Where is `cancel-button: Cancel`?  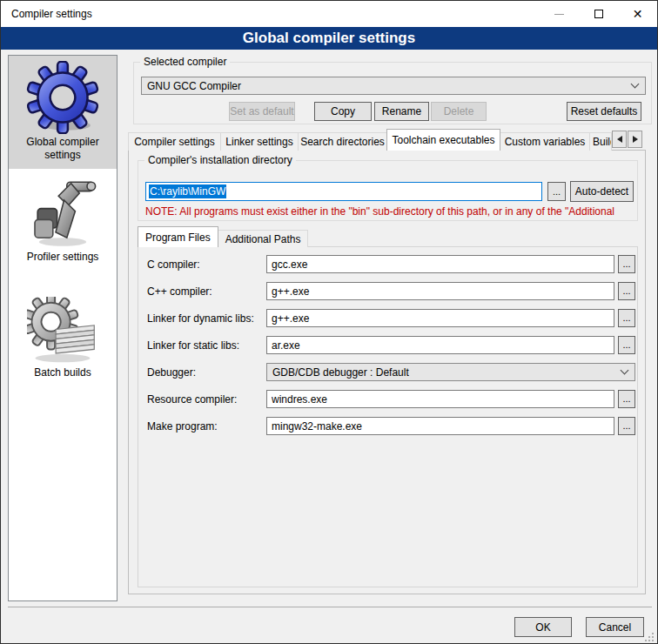 cancel-button: Cancel is located at coordinates (614, 627).